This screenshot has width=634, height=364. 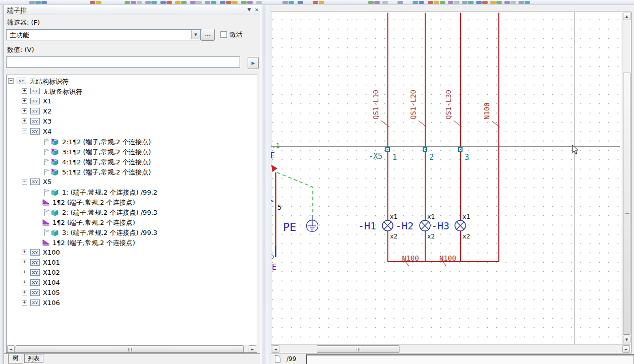 What do you see at coordinates (132, 101) in the screenshot?
I see `tree-item: +XYX1` at bounding box center [132, 101].